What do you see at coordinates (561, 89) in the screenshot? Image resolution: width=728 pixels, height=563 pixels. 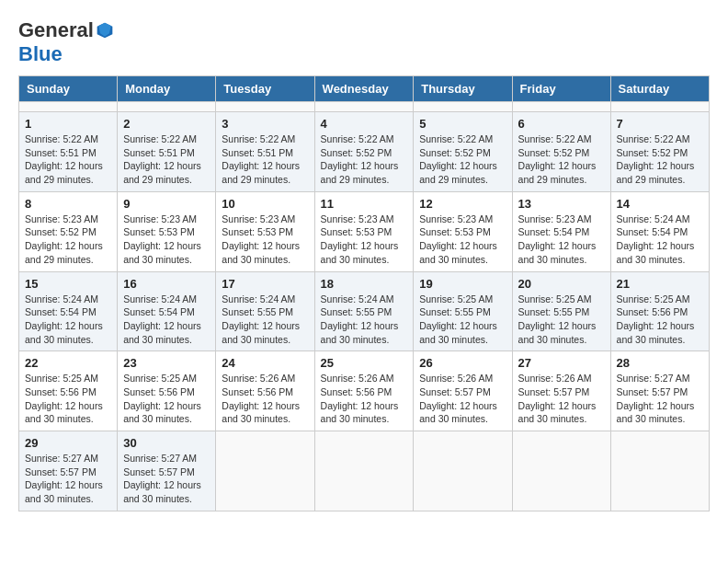 I see `header-friday: Friday` at bounding box center [561, 89].